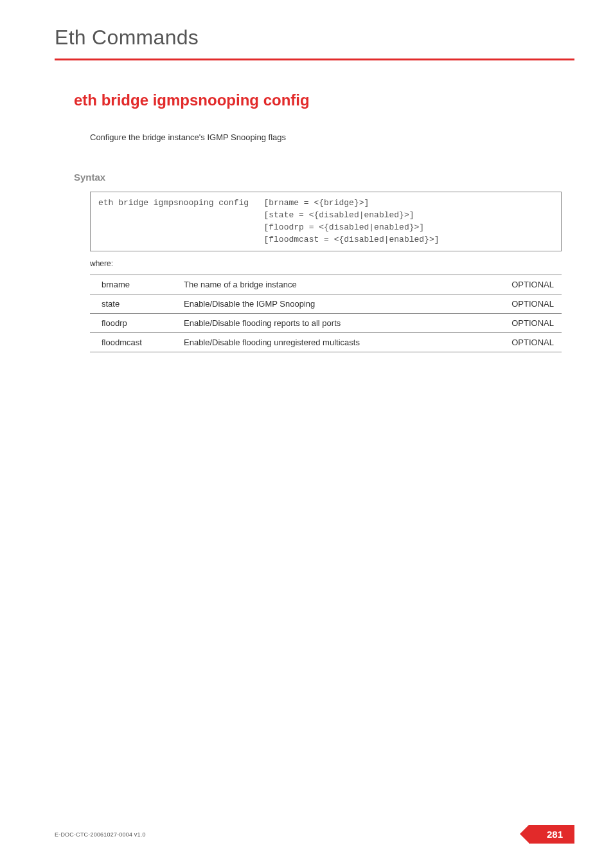  I want to click on command-title: eth bridge igmpsnooping config, so click(324, 100).